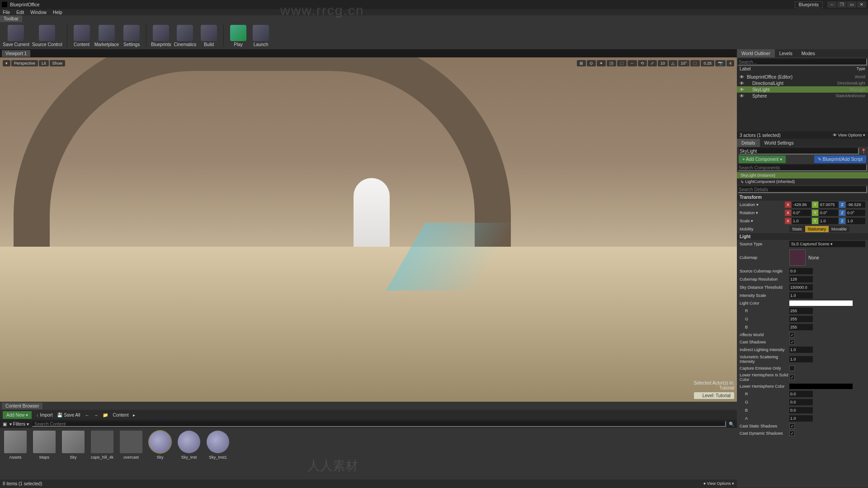 The image size is (868, 488). I want to click on details-search-input, so click(802, 189).